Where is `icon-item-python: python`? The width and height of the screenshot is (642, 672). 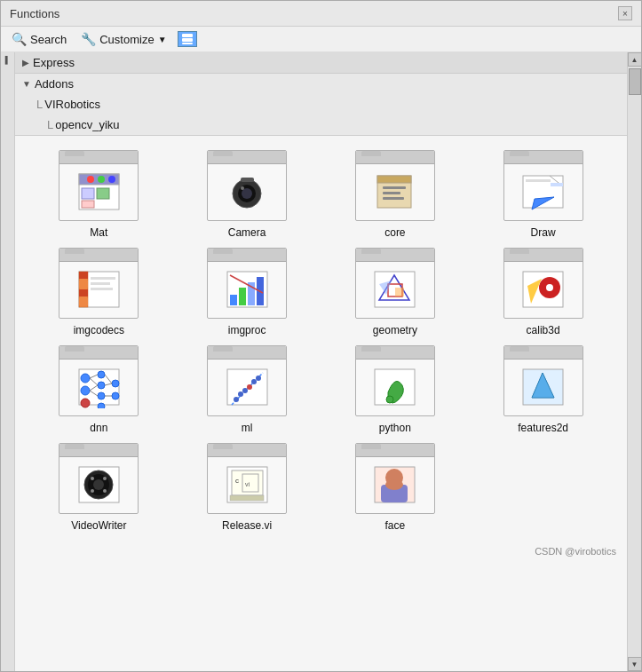
icon-item-python: python is located at coordinates (396, 390).